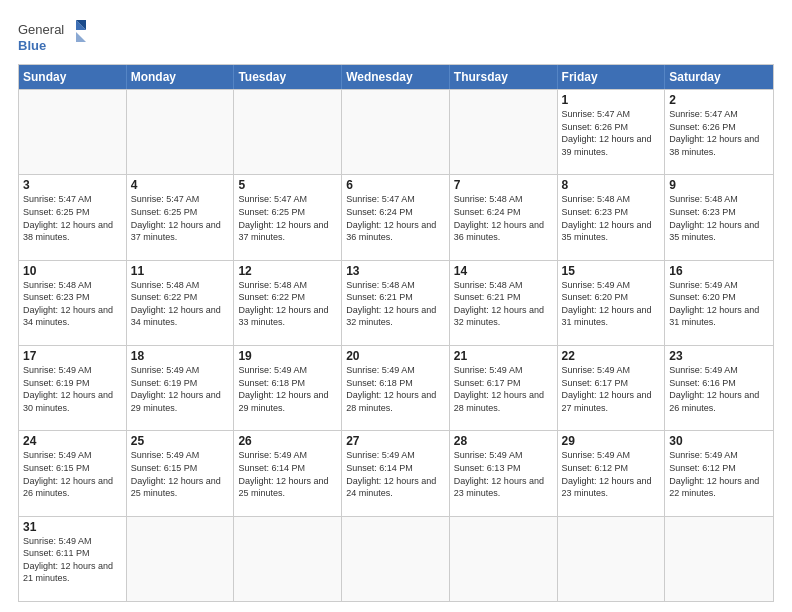 This screenshot has height=612, width=792. I want to click on logo: General Blue, so click(53, 37).